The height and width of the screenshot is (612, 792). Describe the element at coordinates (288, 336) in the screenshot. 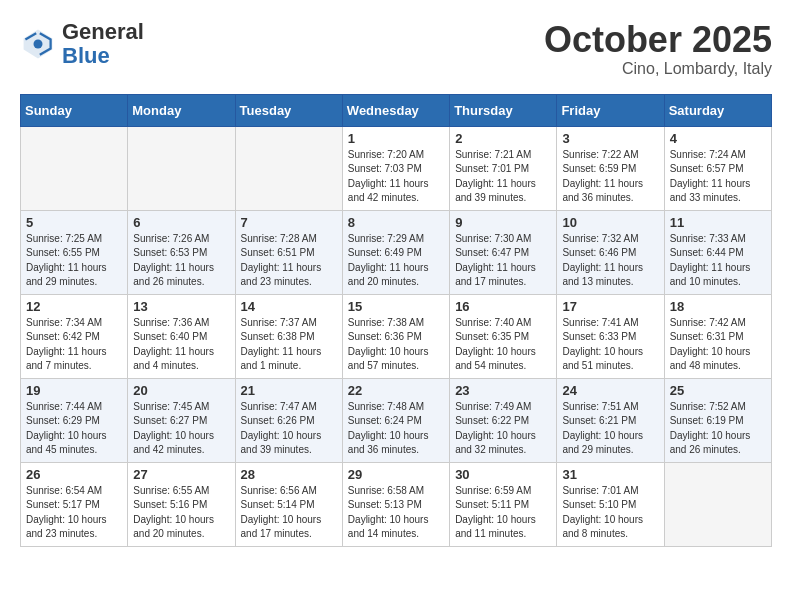

I see `calendar-cell: 14Sunrise: 7:37 AM Sunset: 6:38 PM Dayli…` at that location.